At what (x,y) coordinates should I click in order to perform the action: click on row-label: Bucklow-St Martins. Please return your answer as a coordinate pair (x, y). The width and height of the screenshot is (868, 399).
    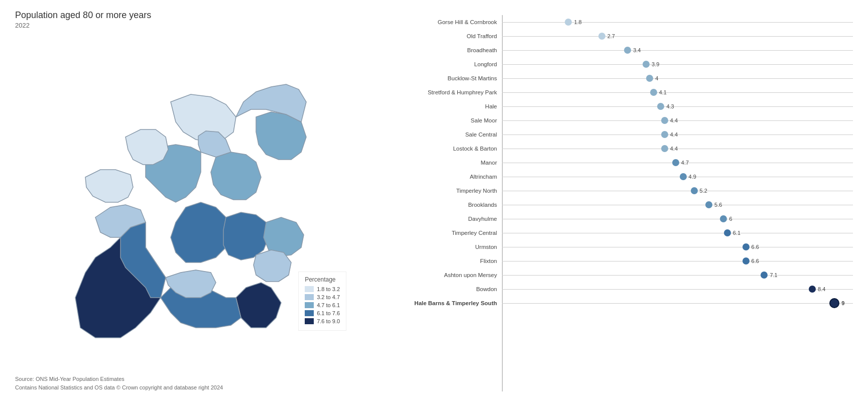
    Looking at the image, I should click on (444, 78).